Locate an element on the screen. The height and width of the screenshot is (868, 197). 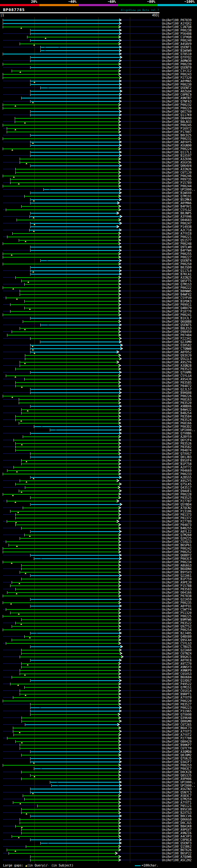
alignment-row: UniRef100_Q7U6J5 is located at coordinates (98, 758).